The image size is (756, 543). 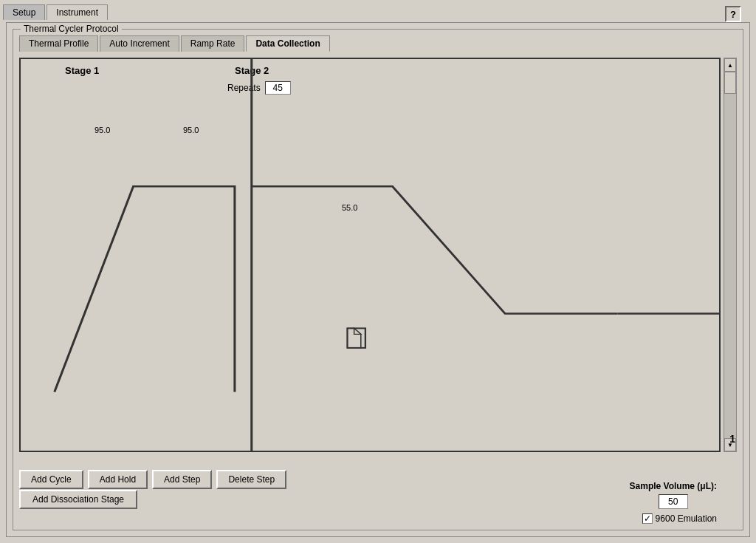 What do you see at coordinates (77, 12) in the screenshot?
I see `tab-instrument: Instrument` at bounding box center [77, 12].